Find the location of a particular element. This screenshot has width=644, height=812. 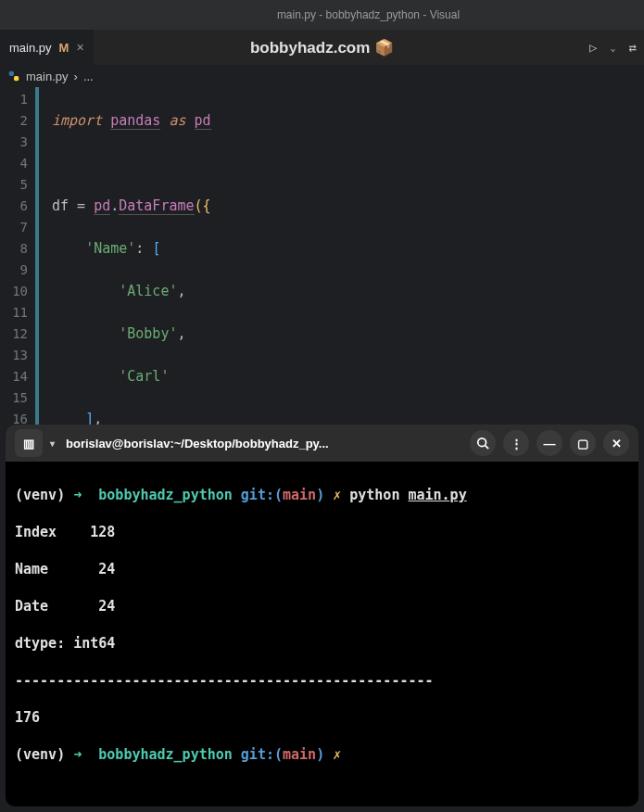

search-icon is located at coordinates (483, 443).